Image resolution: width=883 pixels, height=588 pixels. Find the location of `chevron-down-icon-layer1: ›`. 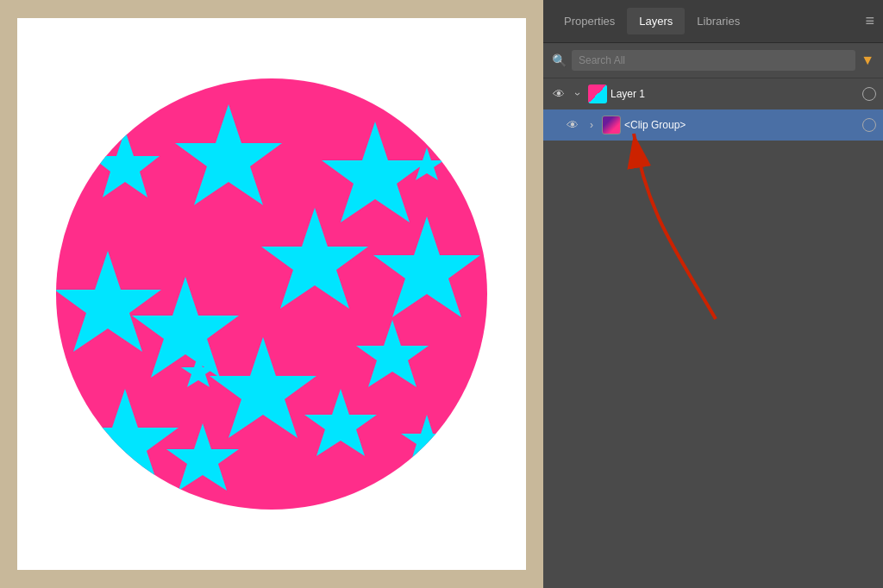

chevron-down-icon-layer1: › is located at coordinates (578, 94).